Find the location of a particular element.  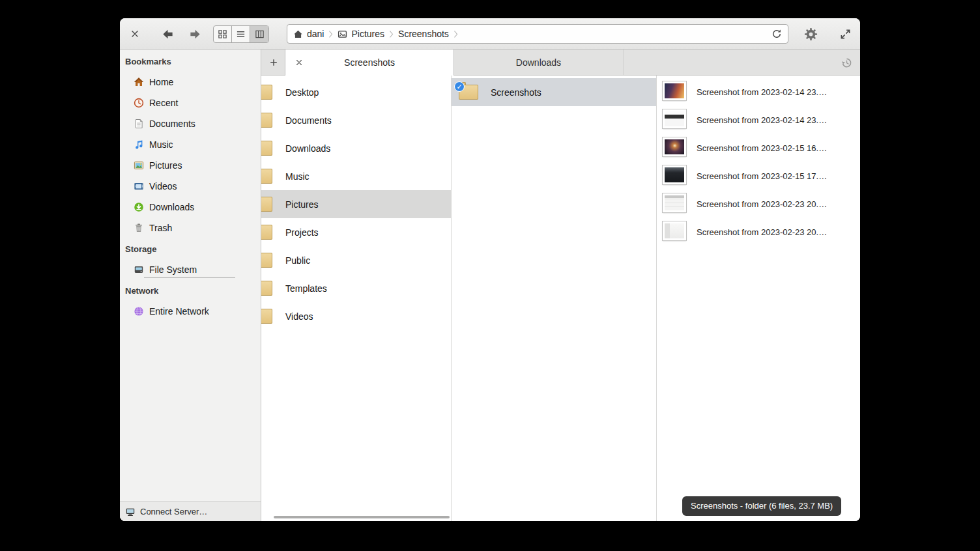

tab-downloads: Downloads is located at coordinates (539, 63).